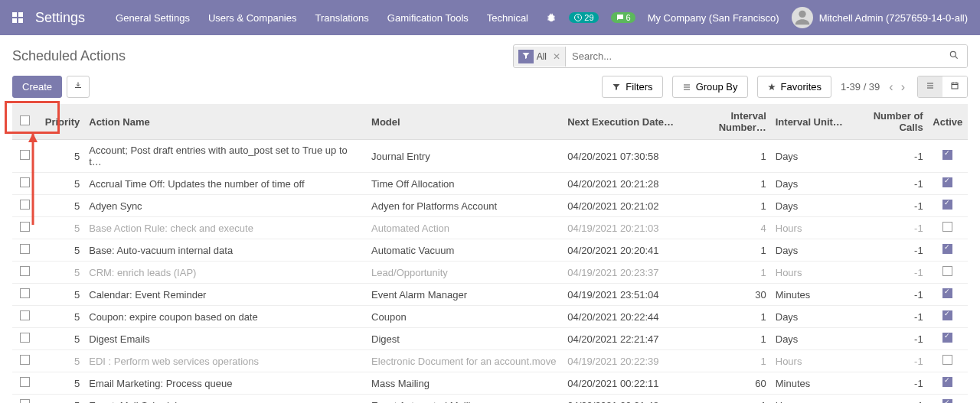 This screenshot has width=980, height=403. What do you see at coordinates (540, 57) in the screenshot?
I see `active-filter-tag: All ✕` at bounding box center [540, 57].